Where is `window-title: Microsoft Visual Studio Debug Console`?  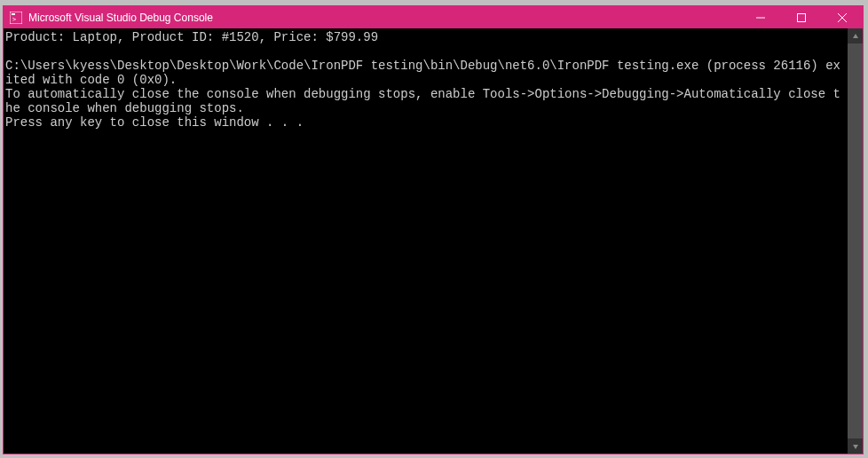
window-title: Microsoft Visual Studio Debug Console is located at coordinates (384, 18).